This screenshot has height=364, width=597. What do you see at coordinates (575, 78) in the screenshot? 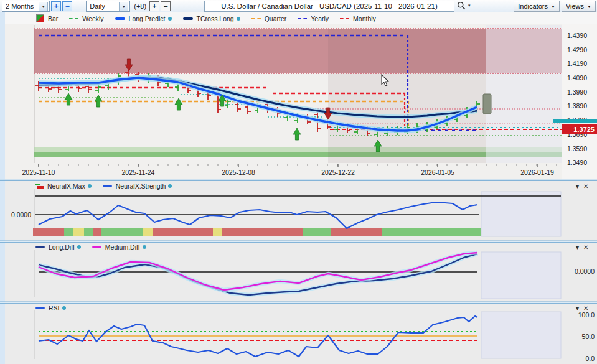
I see `price-axis-label: 1.4090` at bounding box center [575, 78].